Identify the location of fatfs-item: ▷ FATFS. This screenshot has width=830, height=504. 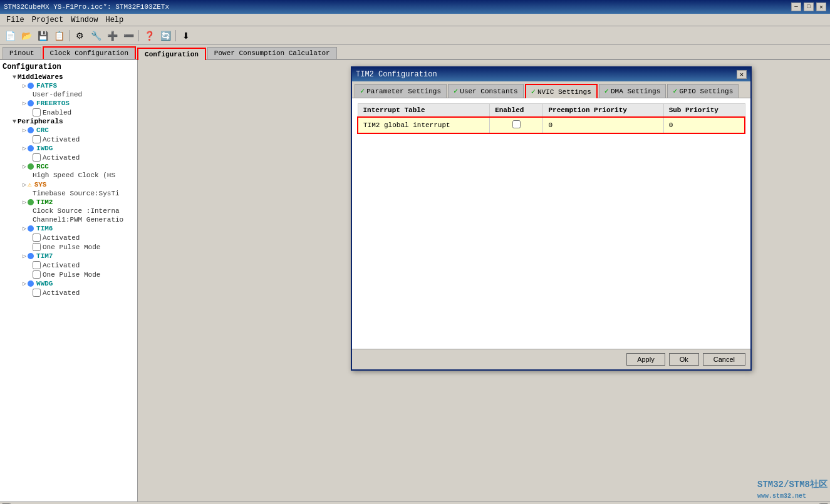
(69, 86).